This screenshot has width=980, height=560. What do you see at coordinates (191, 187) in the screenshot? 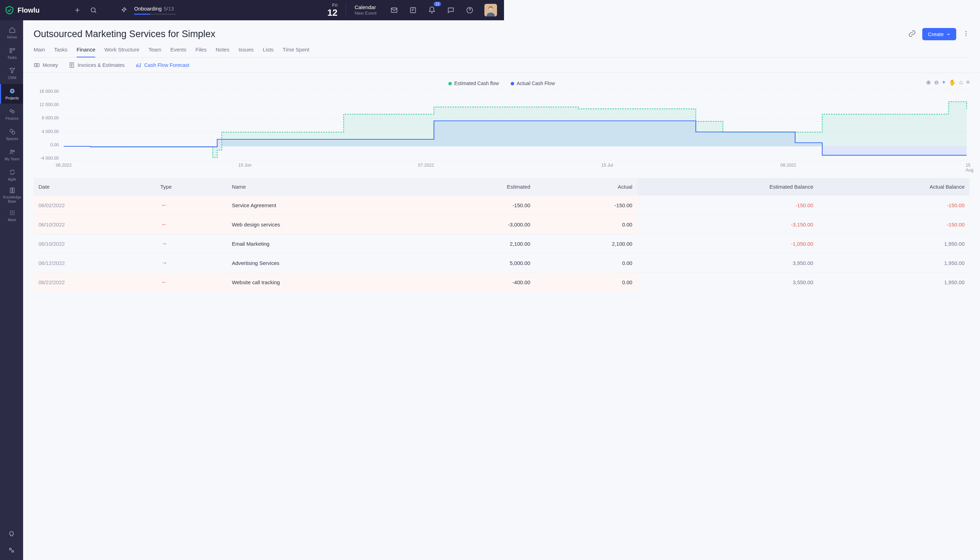
I see `table-header: Type` at bounding box center [191, 187].